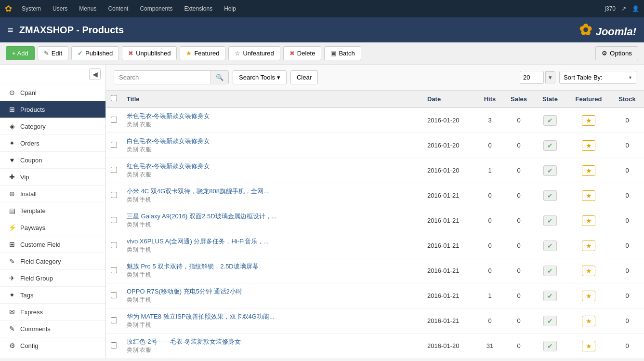  Describe the element at coordinates (53, 312) in the screenshot. I see `sidebar-item-express: ✉ Express` at that location.